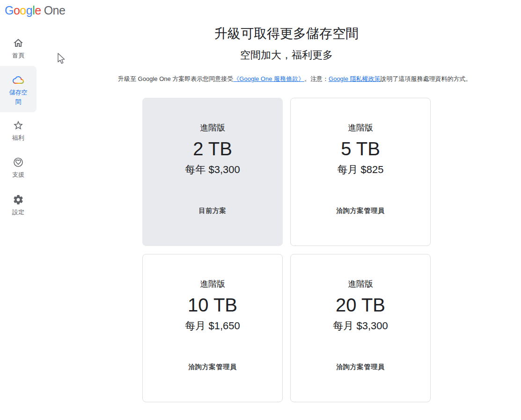  Describe the element at coordinates (213, 149) in the screenshot. I see `plan-size: 2 TB` at that location.